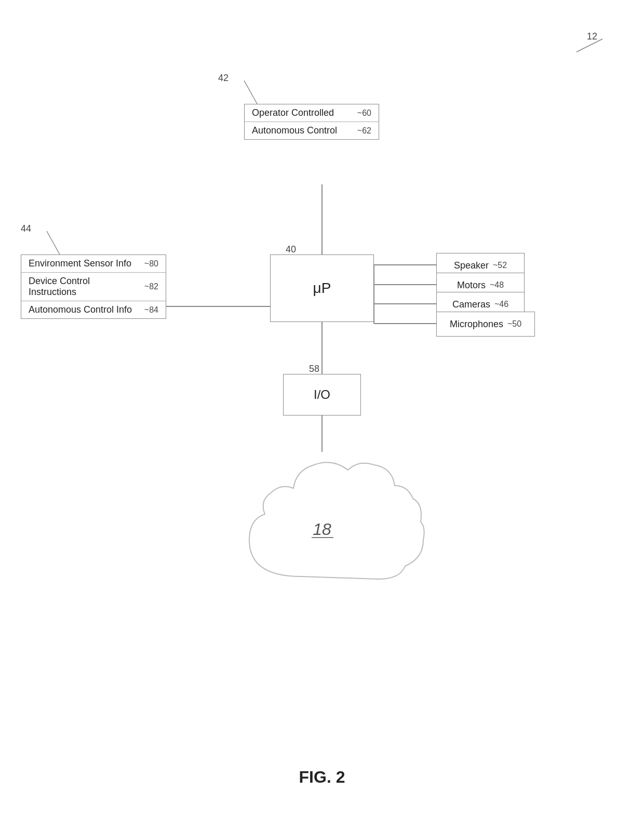  Describe the element at coordinates (93, 287) in the screenshot. I see `memory-row-1: Device Control Instructions ~82` at that location.